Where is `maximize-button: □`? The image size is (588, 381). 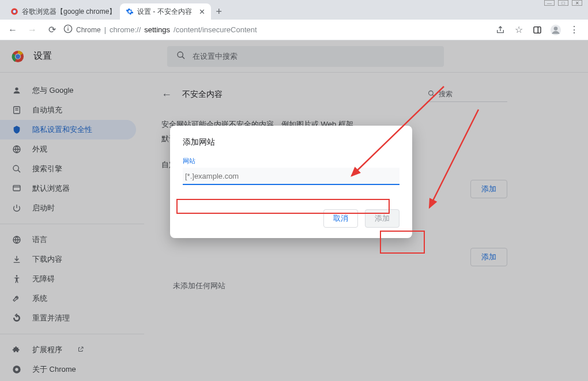
maximize-button: □ is located at coordinates (563, 3).